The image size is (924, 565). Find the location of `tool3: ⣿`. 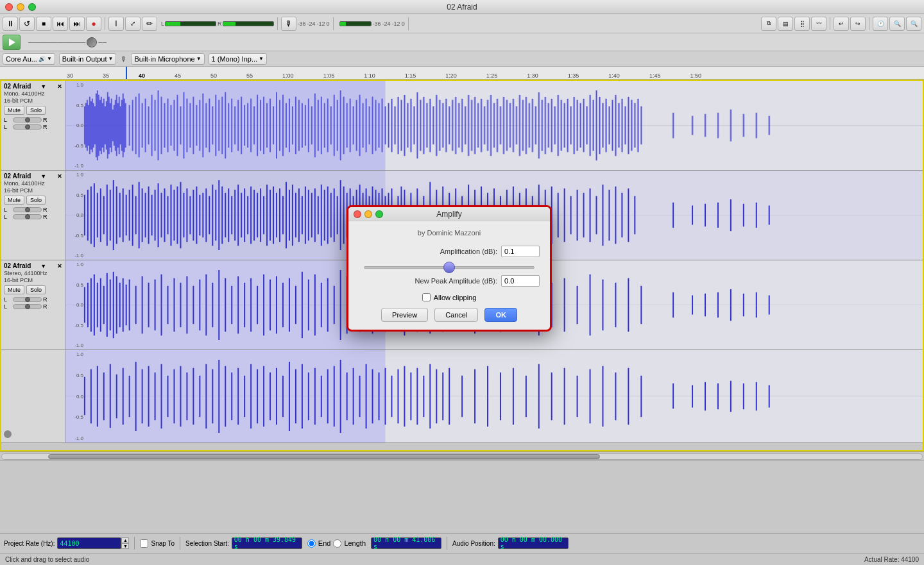

tool3: ⣿ is located at coordinates (802, 24).